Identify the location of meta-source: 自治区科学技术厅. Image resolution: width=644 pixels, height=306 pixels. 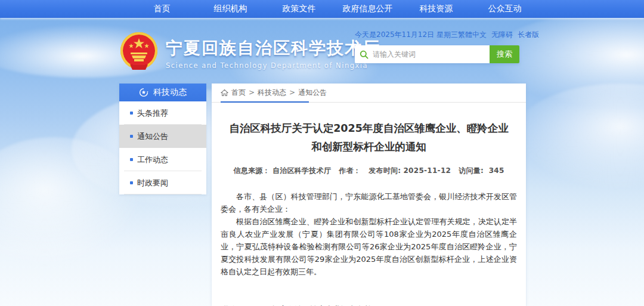
(302, 171).